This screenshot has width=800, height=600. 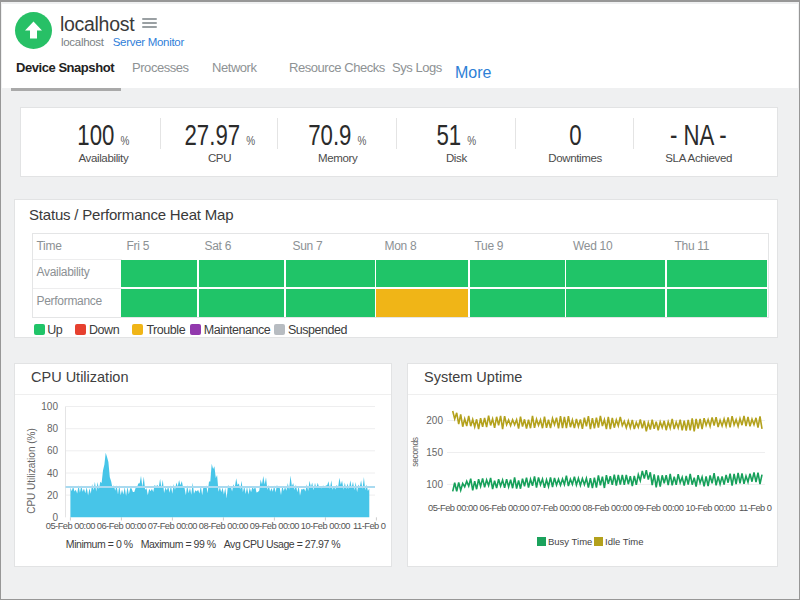 I want to click on svg-text: 40, so click(x=53, y=474).